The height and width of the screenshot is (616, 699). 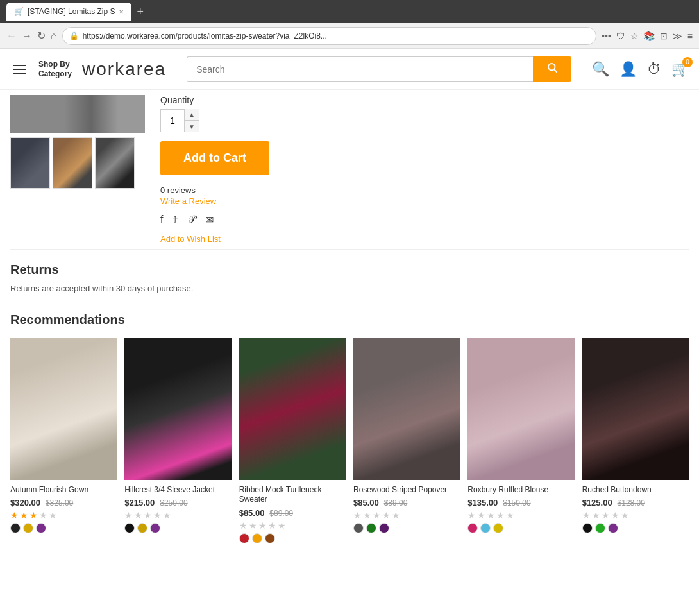 What do you see at coordinates (263, 526) in the screenshot?
I see `star-2: ★` at bounding box center [263, 526].